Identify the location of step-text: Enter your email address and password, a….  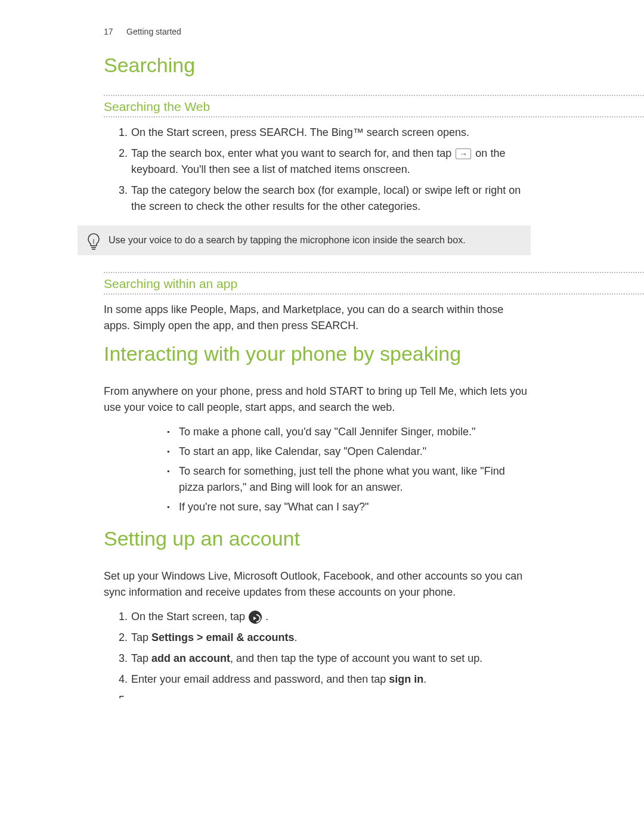
(260, 679).